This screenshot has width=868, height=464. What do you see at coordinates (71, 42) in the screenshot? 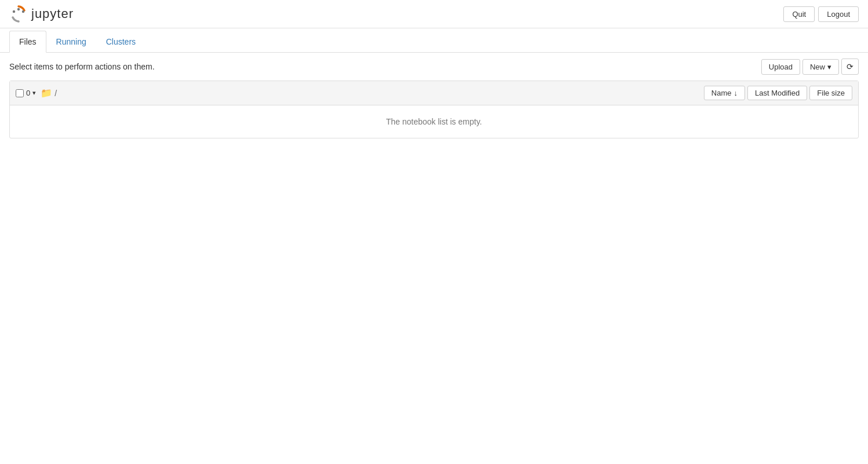
I see `tab-running: Running` at bounding box center [71, 42].